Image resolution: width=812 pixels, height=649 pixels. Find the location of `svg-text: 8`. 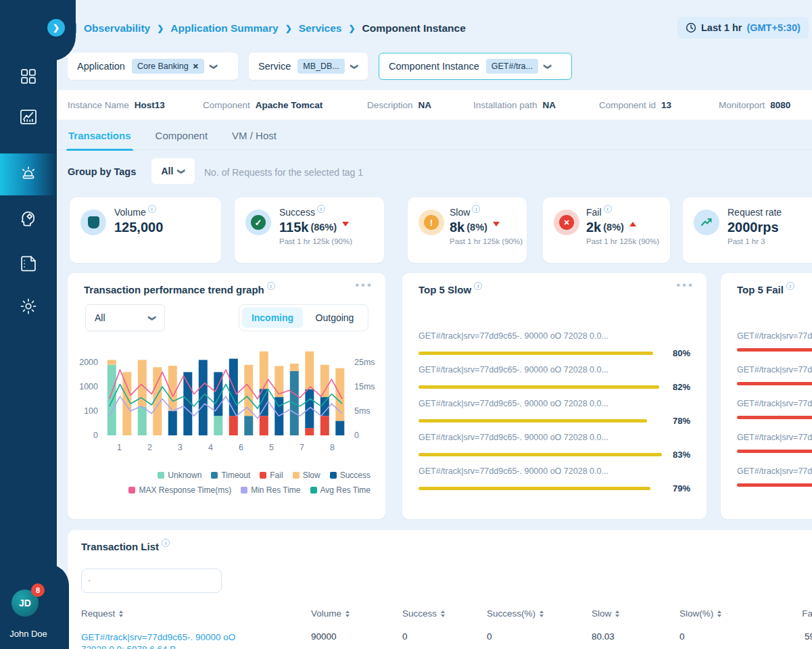

svg-text: 8 is located at coordinates (333, 448).